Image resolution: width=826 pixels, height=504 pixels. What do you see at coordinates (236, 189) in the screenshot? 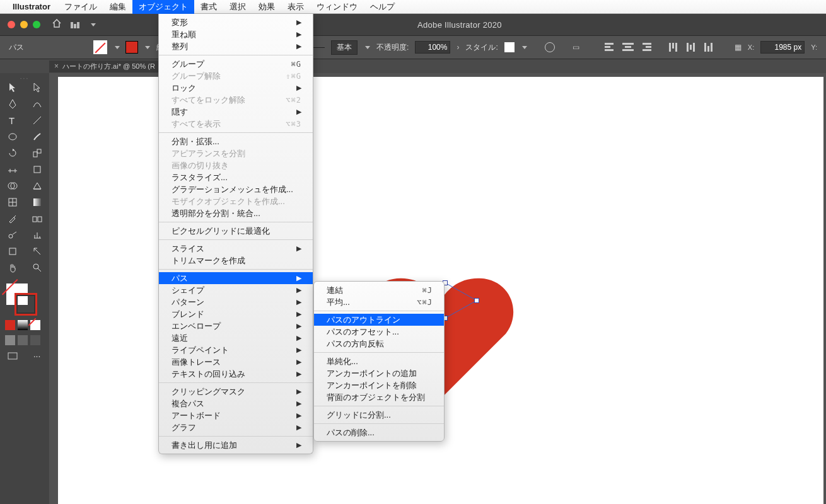
I see `object-menu-item: グラデーションメッシュを作成...` at bounding box center [236, 189].